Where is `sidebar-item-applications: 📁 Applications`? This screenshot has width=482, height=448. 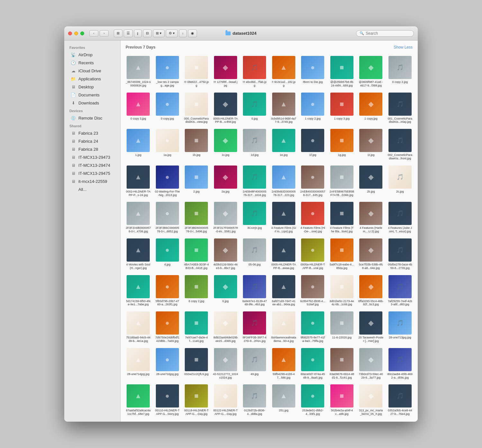
sidebar-item-applications: 📁 Applications is located at coordinates (92, 79).